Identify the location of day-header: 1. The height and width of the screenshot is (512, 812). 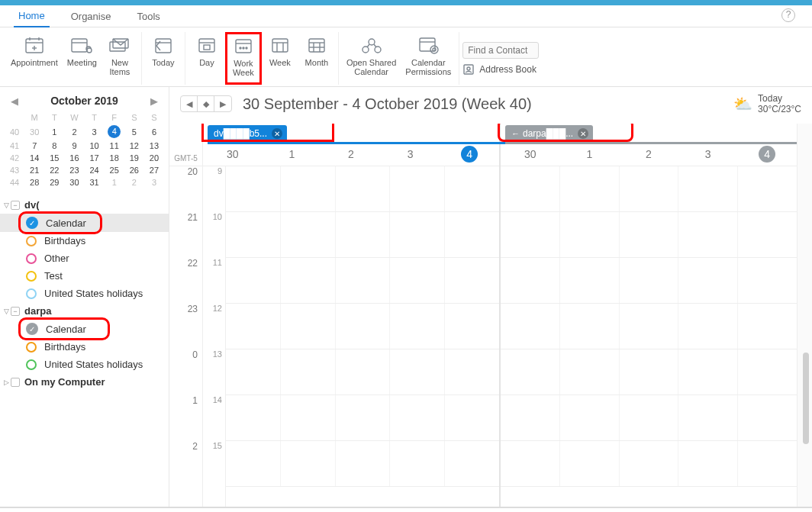
(292, 154).